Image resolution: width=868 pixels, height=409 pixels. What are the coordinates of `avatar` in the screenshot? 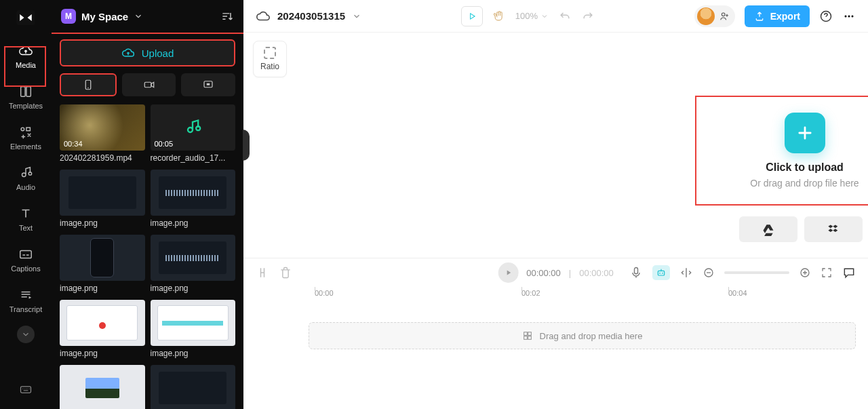 It's located at (706, 16).